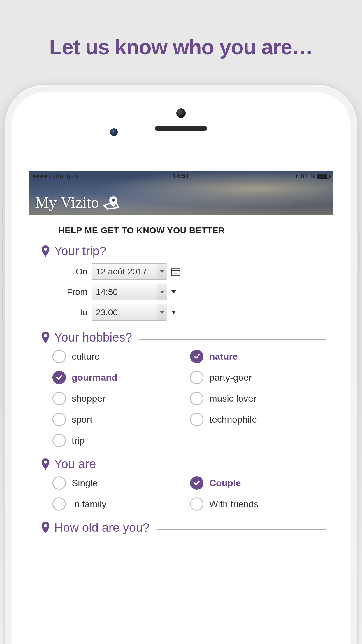  Describe the element at coordinates (258, 356) in the screenshot. I see `hobby-option-nature: nature` at that location.